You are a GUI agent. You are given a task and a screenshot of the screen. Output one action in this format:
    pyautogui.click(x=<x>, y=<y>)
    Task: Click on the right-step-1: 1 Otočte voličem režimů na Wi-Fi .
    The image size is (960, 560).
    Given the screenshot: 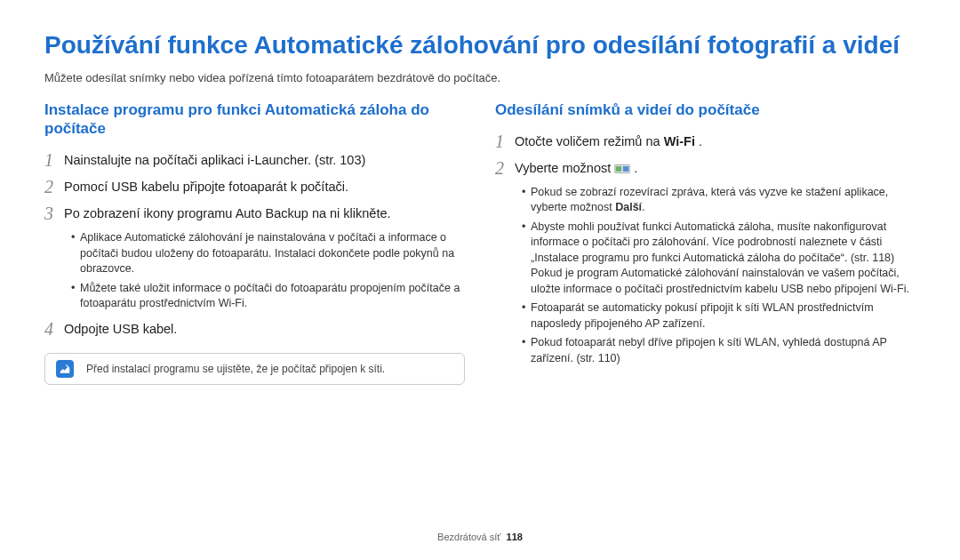 What is the action you would take?
    pyautogui.click(x=706, y=141)
    